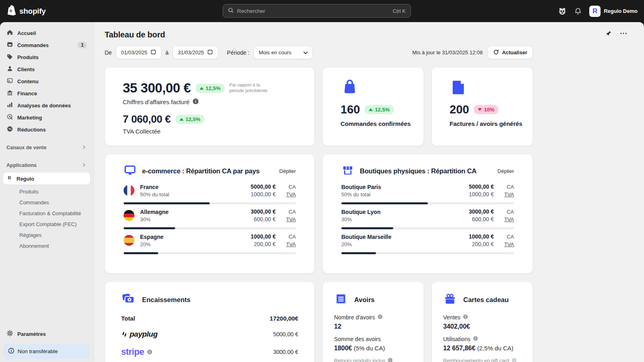 The height and width of the screenshot is (362, 644). What do you see at coordinates (482, 124) in the screenshot?
I see `invoices-label: Factures / avoirs générés` at bounding box center [482, 124].